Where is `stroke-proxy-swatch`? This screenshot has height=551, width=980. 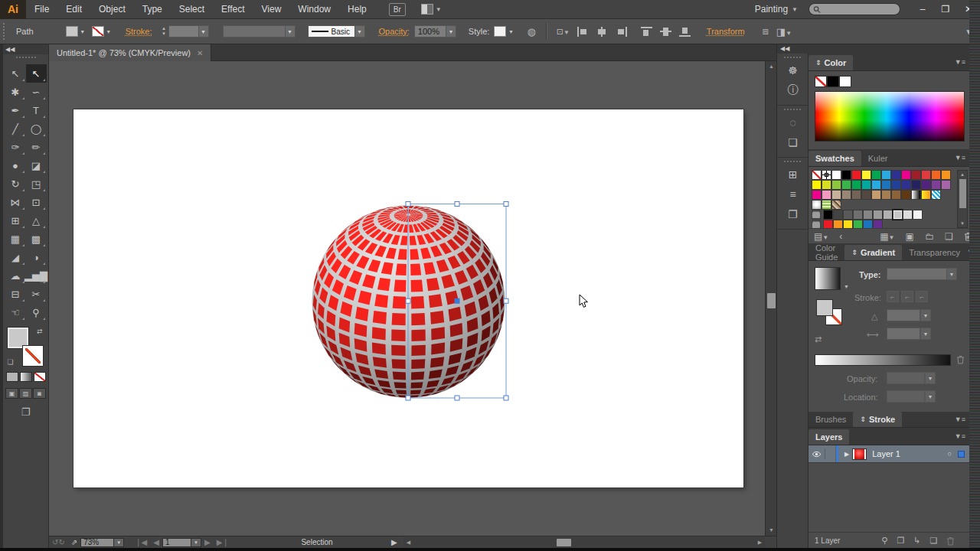
stroke-proxy-swatch is located at coordinates (33, 356).